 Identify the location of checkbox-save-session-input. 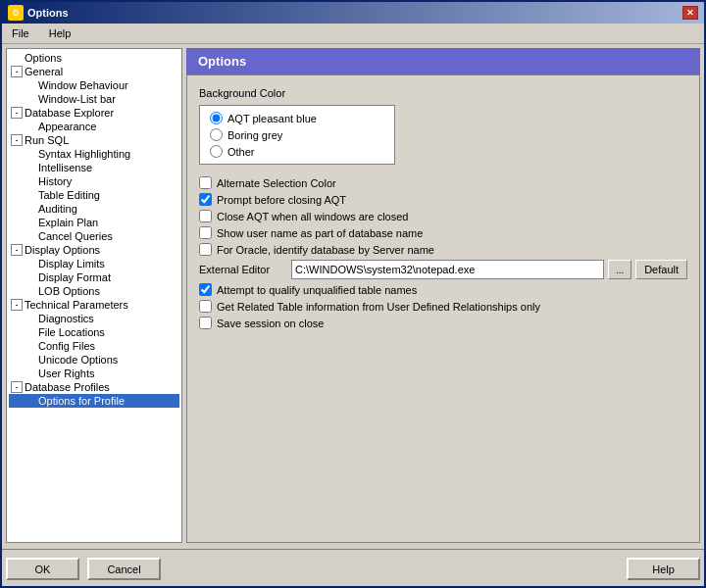
(206, 323).